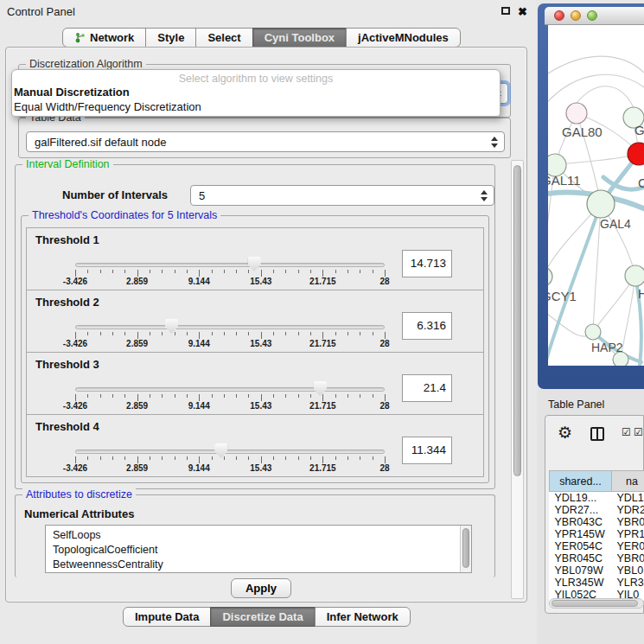  Describe the element at coordinates (86, 64) in the screenshot. I see `group-title: Discretization Algorithm` at that location.